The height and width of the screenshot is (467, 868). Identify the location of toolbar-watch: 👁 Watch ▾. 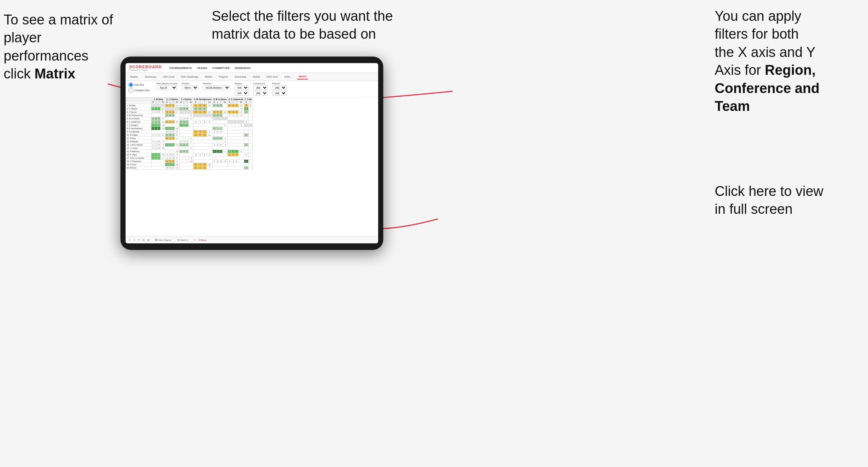
(183, 240).